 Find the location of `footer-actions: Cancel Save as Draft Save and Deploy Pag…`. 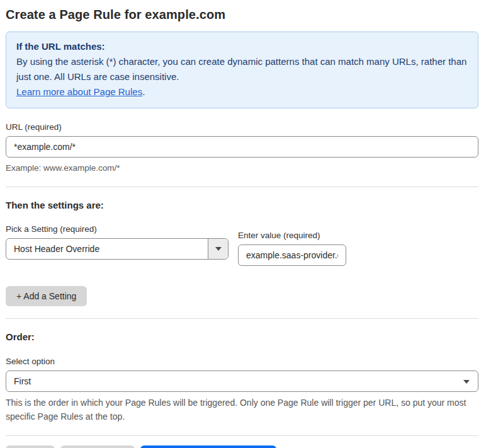

footer-actions: Cancel Save as Draft Save and Deploy Pag… is located at coordinates (242, 447).